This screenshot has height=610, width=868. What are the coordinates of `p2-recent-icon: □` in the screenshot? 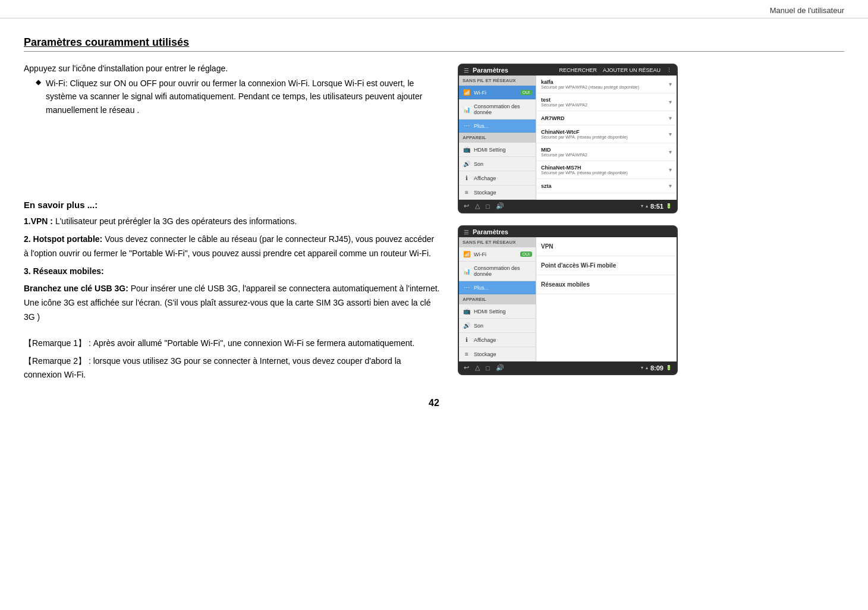 It's located at (488, 368).